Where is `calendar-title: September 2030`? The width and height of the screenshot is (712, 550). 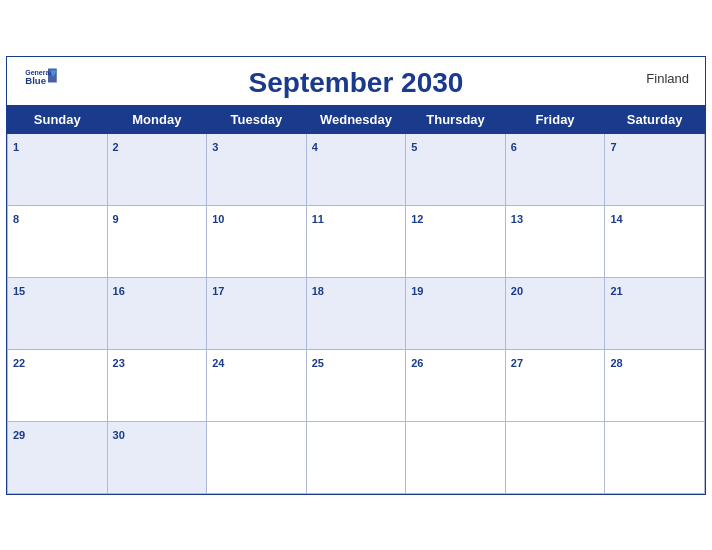 calendar-title: September 2030 is located at coordinates (356, 83).